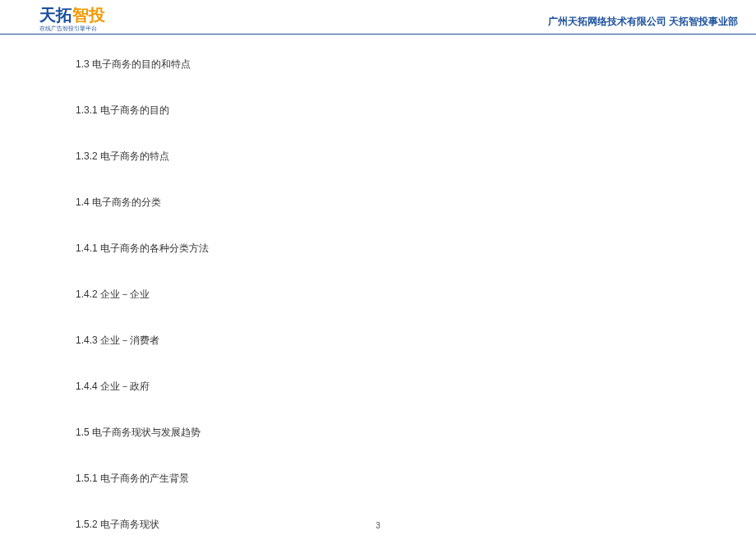 The height and width of the screenshot is (535, 756). What do you see at coordinates (416, 156) in the screenshot?
I see `toc-entry: 1.3.2 电子商务的特点` at bounding box center [416, 156].